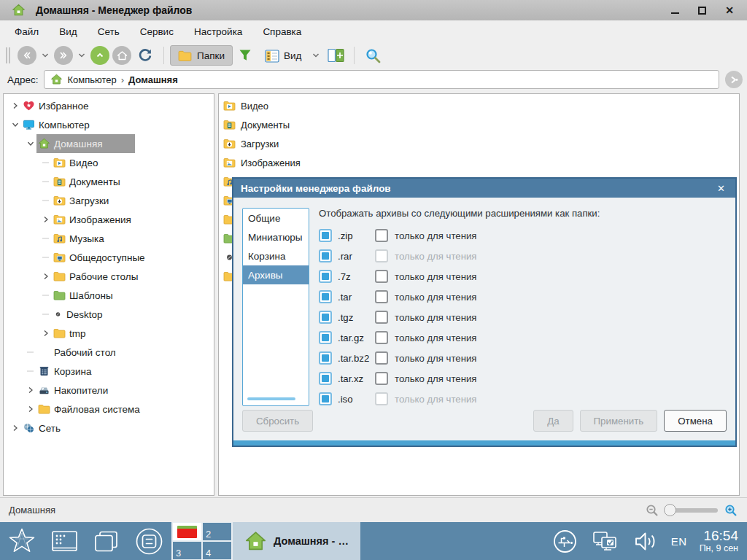  Describe the element at coordinates (382, 378) in the screenshot. I see `readonly-tarxz-checkbox` at that location.